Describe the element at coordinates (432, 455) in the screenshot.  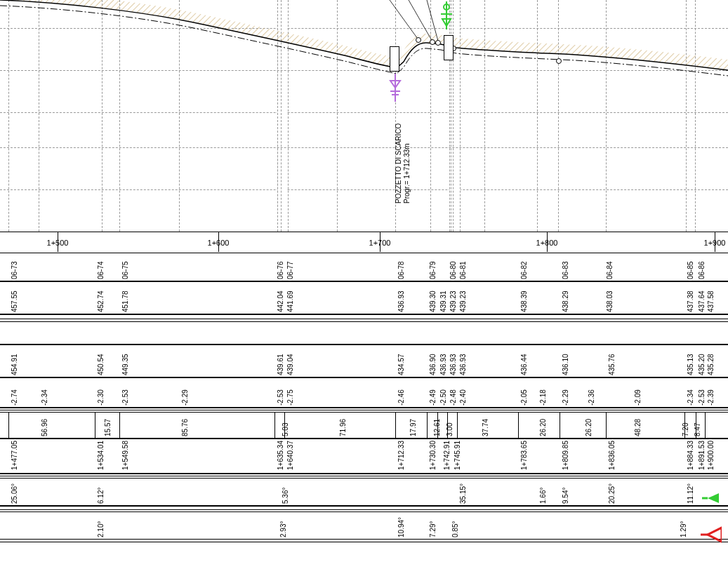
I see `band-prog-value: 1+730.30` at that location.